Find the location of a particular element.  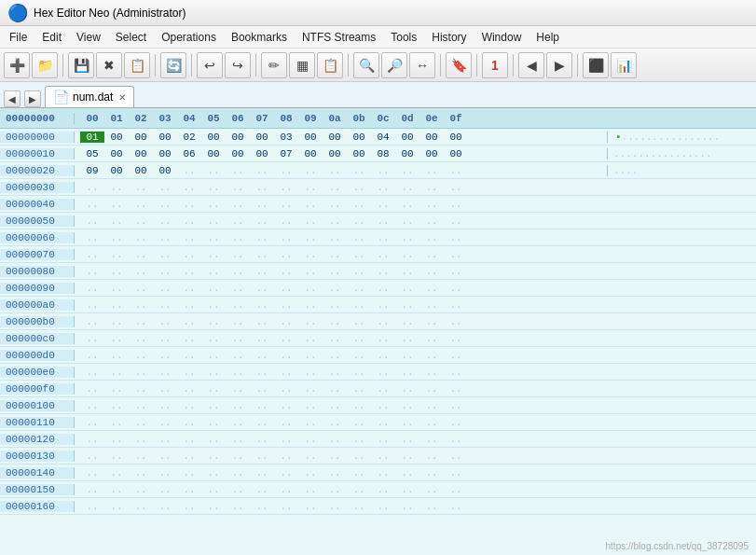

close-file-button: ✖ is located at coordinates (109, 65).